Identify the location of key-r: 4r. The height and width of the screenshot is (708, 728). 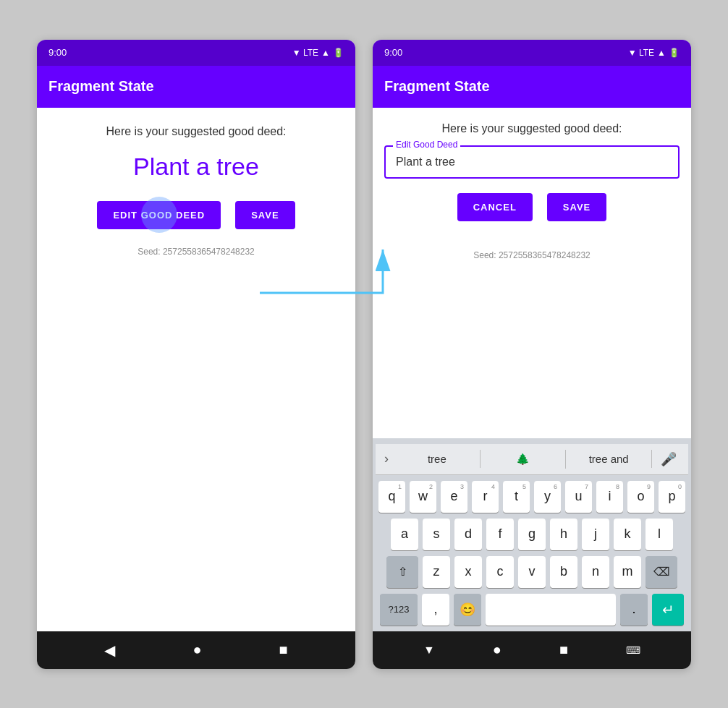
(485, 497).